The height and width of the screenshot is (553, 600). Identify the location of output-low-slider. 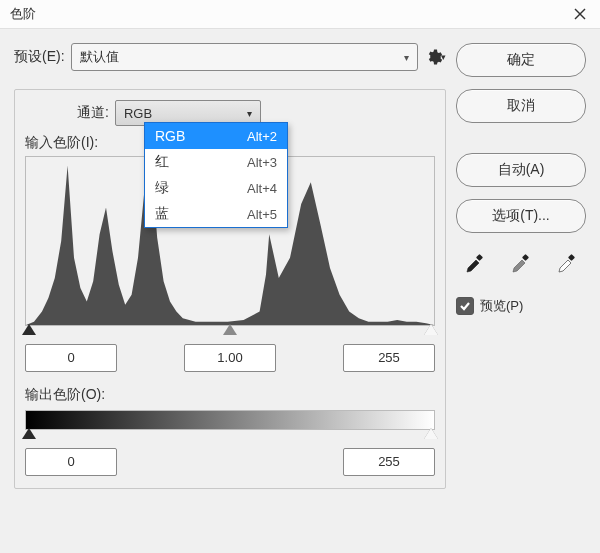
(29, 434).